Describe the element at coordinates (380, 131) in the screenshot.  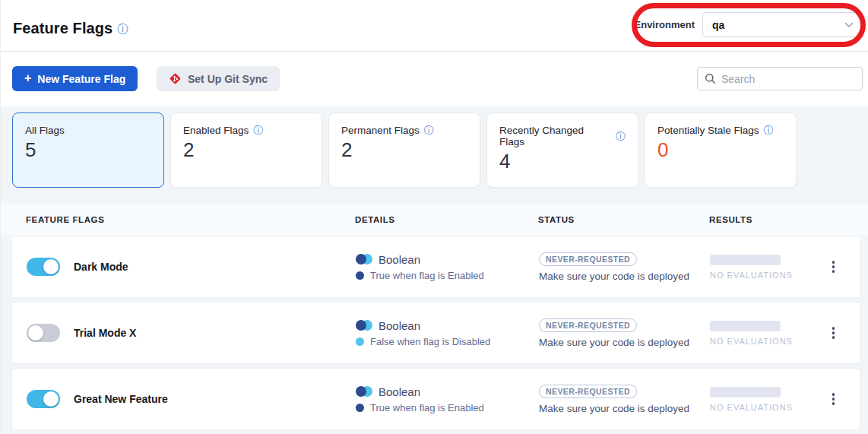
I see `summary-card-label: Permanent Flags` at that location.